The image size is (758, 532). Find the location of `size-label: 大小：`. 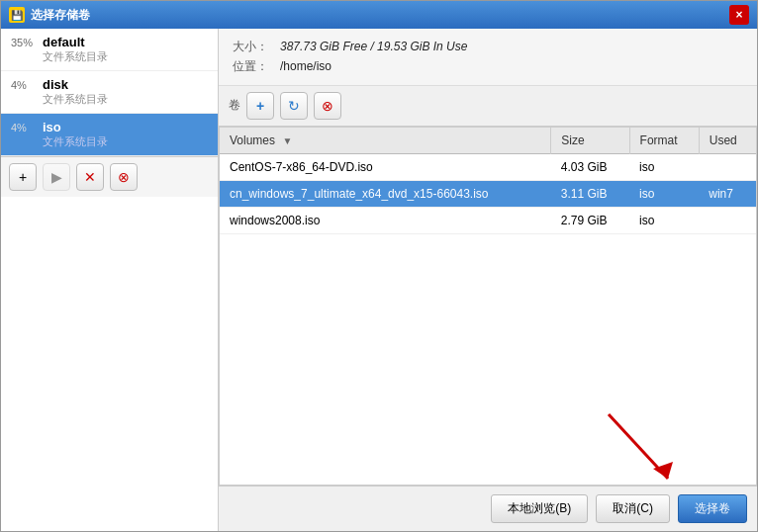

size-label: 大小： is located at coordinates (252, 46).